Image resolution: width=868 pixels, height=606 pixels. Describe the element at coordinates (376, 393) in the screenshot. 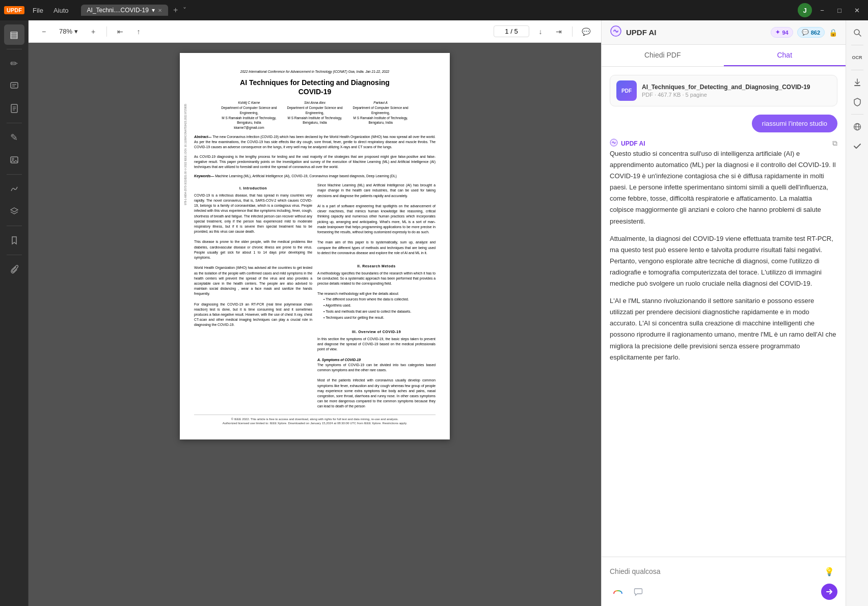

I see `symptoms-more: Most of the patients infected with coron…` at that location.